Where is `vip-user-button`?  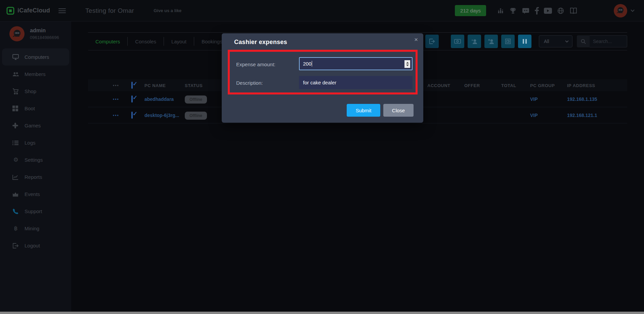
vip-user-button is located at coordinates (474, 41).